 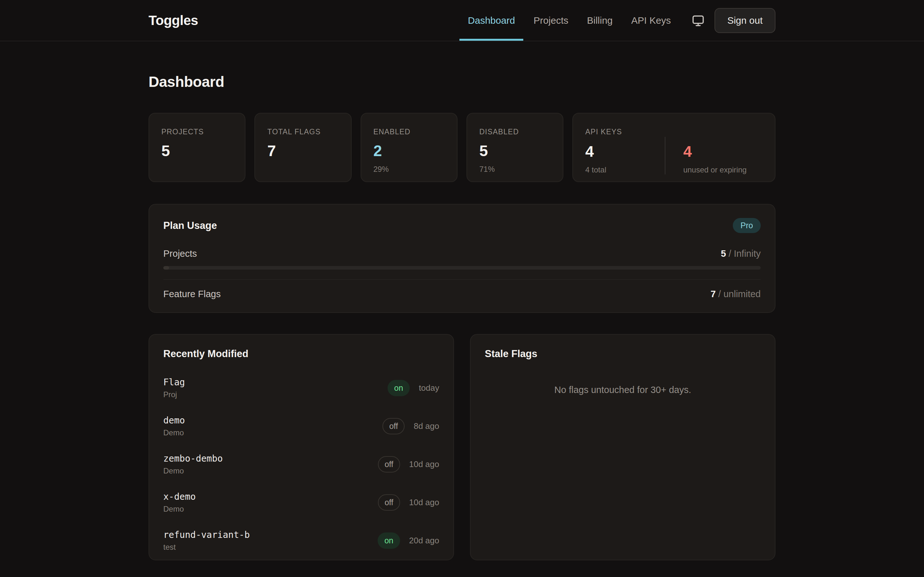 I want to click on plan-badge: Pro, so click(x=747, y=226).